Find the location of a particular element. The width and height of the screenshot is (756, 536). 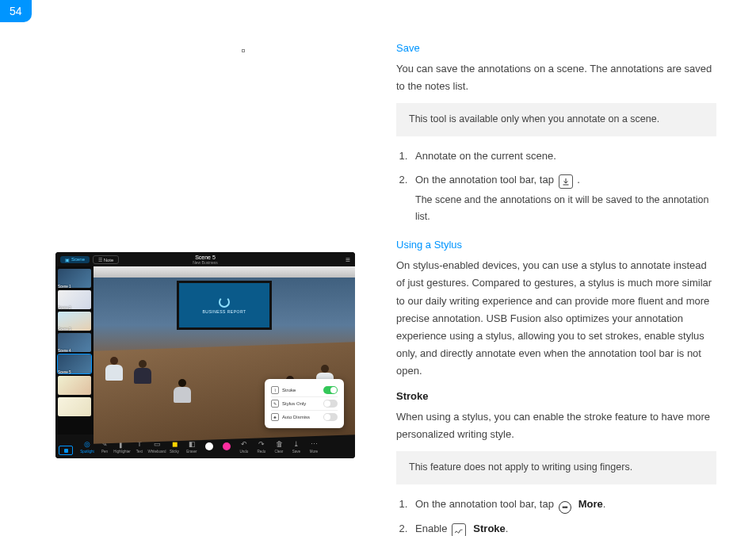

meeting-screen: BUSINESS REPORT is located at coordinates (224, 305).